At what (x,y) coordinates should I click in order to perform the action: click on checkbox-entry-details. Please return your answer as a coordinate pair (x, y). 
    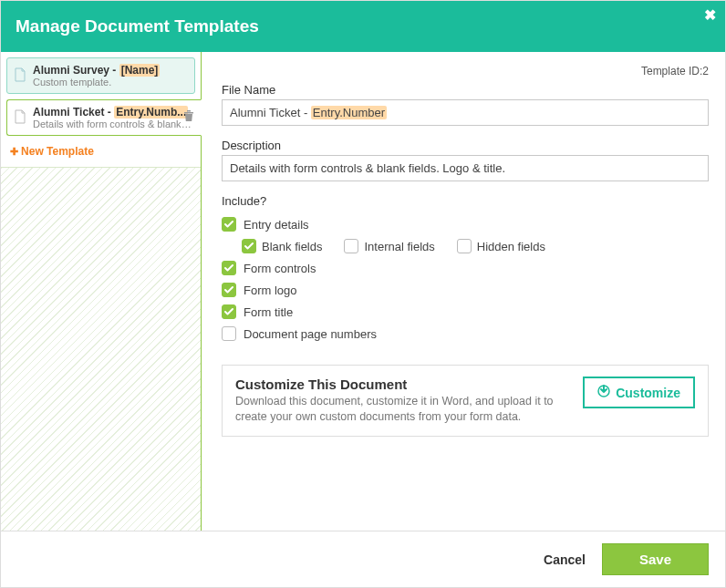
    Looking at the image, I should click on (229, 224).